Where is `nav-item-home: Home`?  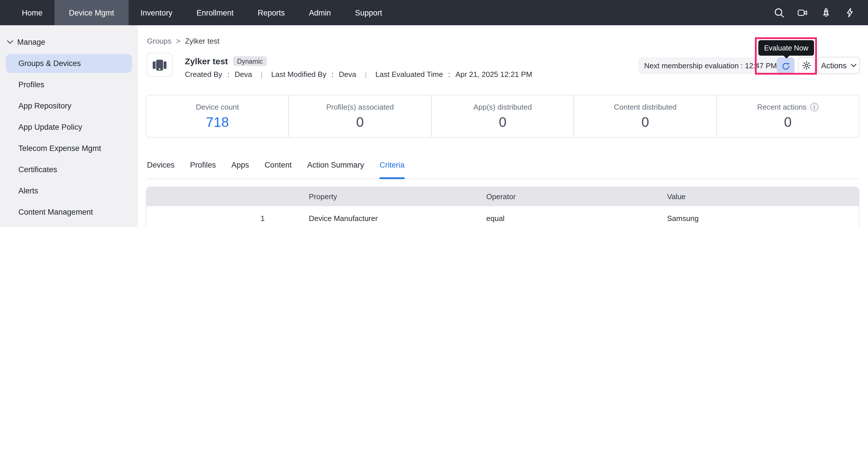 nav-item-home: Home is located at coordinates (32, 13).